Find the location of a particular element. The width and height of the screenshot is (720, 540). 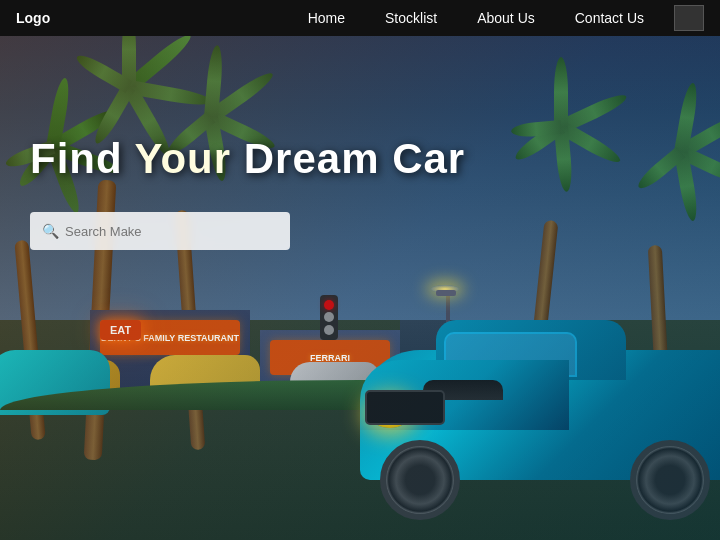

search-bar: 🔍 is located at coordinates (160, 231).